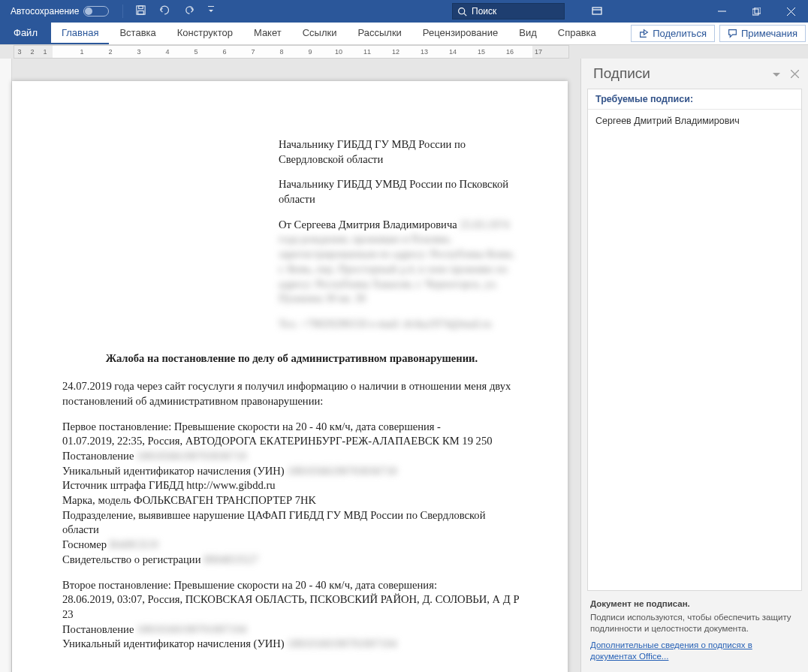 This screenshot has height=672, width=808. I want to click on comment-icon, so click(733, 33).